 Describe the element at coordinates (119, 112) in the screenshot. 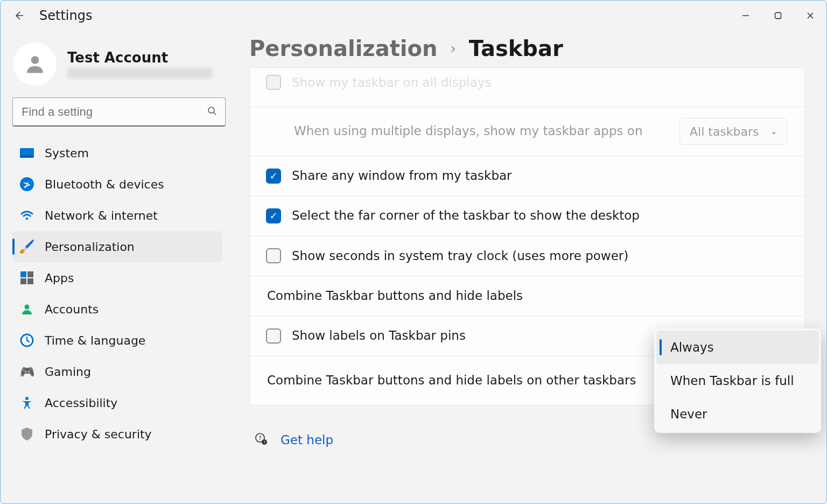

I see `search-wrap` at that location.